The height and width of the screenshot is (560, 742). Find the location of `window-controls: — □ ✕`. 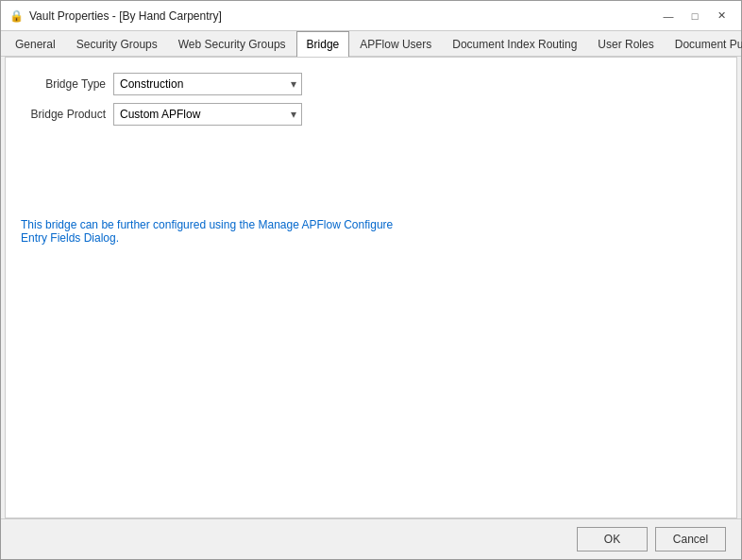

window-controls: — □ ✕ is located at coordinates (695, 16).